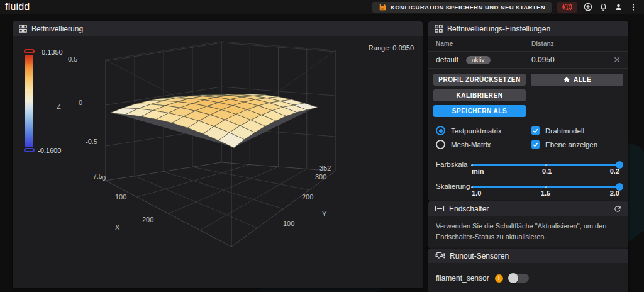  Describe the element at coordinates (577, 79) in the screenshot. I see `home-all-button: ALLE` at that location.